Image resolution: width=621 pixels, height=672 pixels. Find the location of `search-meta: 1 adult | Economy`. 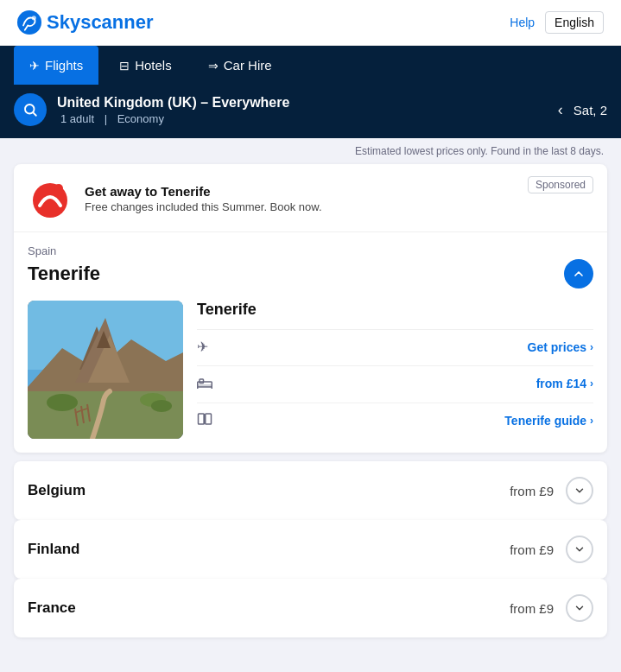

search-meta: 1 adult | Economy is located at coordinates (302, 119).